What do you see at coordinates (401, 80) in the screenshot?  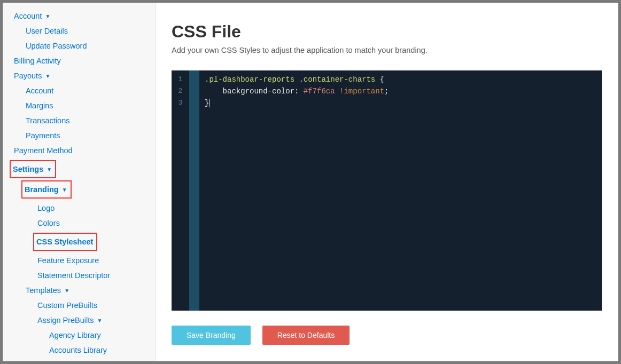 I see `code-line: .pl-dashboar-reports .container-charts {` at bounding box center [401, 80].